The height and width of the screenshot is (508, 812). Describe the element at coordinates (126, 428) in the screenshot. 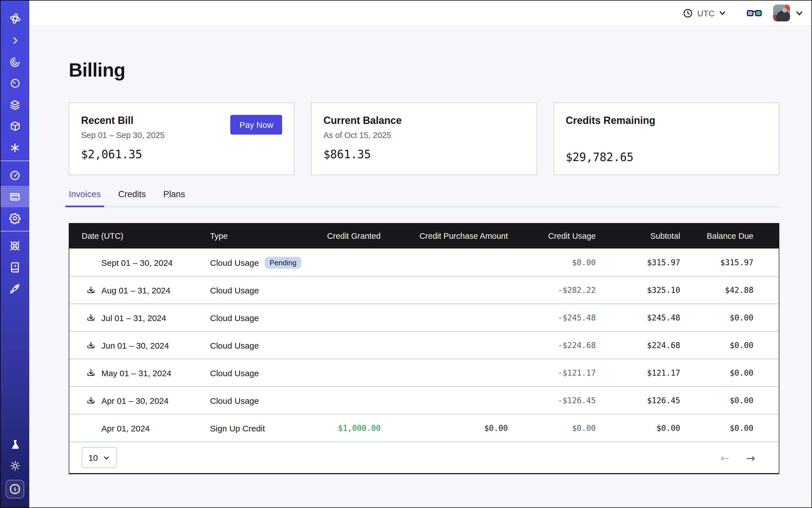

I see `invoice-date: Apr 01, 2024` at that location.